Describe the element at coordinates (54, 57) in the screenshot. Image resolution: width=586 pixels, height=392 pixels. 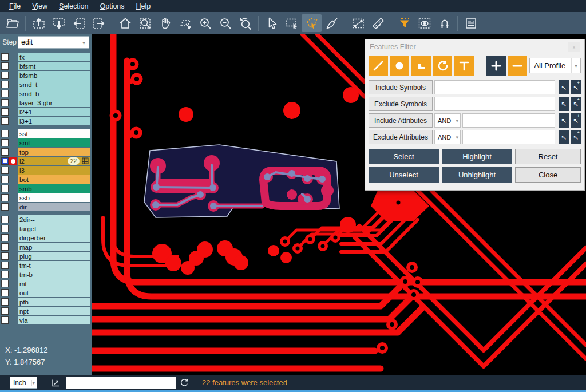
I see `layer-item-fx: fx` at that location.